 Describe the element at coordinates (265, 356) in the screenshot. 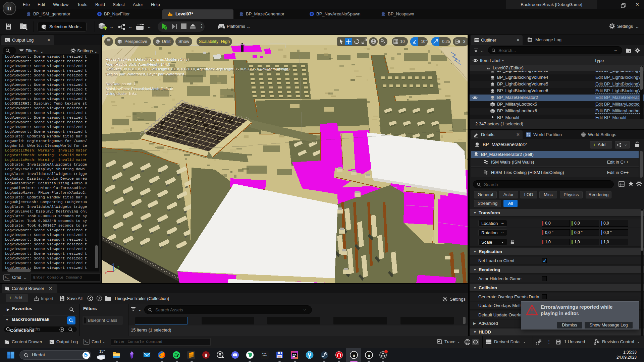

I see `svg-text: GAMES` at that location.